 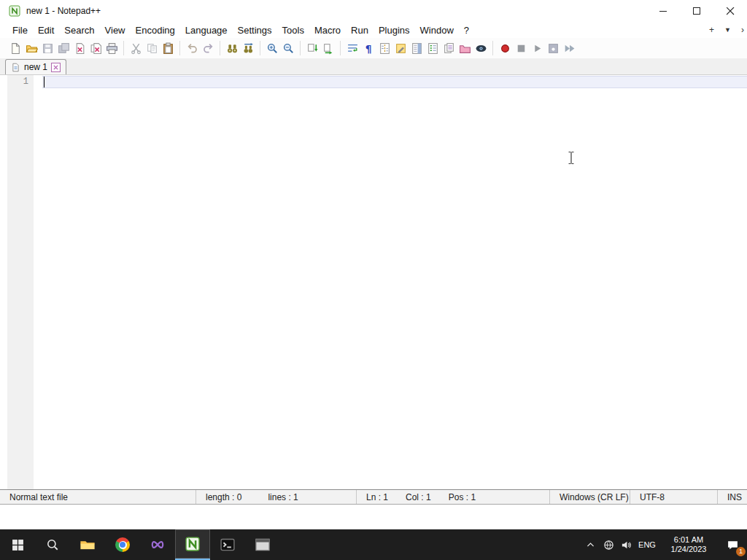 What do you see at coordinates (553, 48) in the screenshot?
I see `save-macro-button` at bounding box center [553, 48].